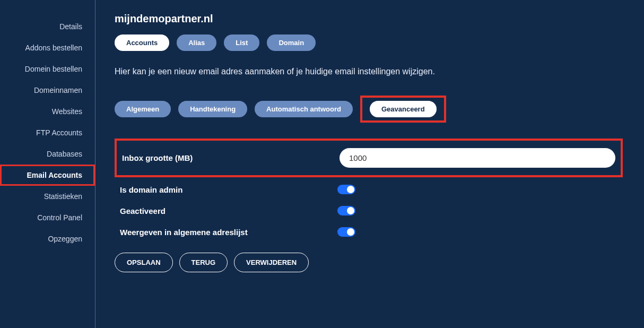 This screenshot has width=644, height=328. What do you see at coordinates (48, 154) in the screenshot?
I see `sidebar-item-databases: Databases` at bounding box center [48, 154].